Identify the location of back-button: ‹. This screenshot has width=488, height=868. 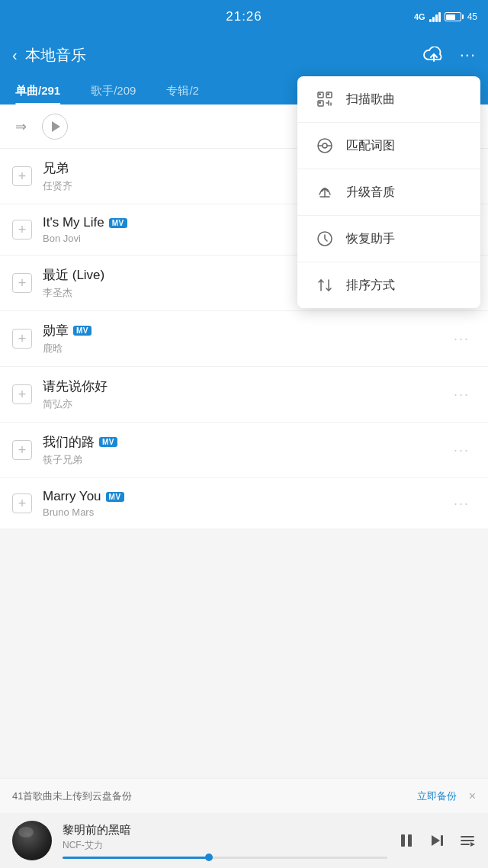
(15, 55).